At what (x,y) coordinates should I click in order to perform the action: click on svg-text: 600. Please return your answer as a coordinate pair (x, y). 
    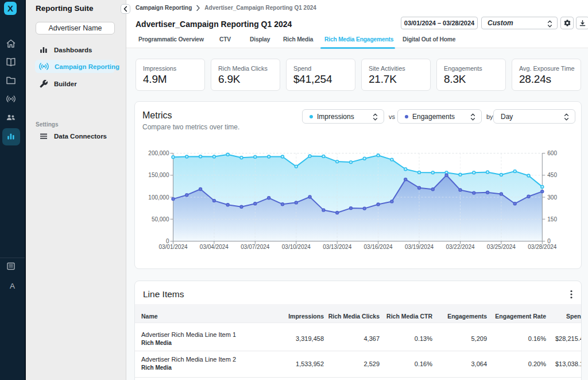
    Looking at the image, I should click on (552, 153).